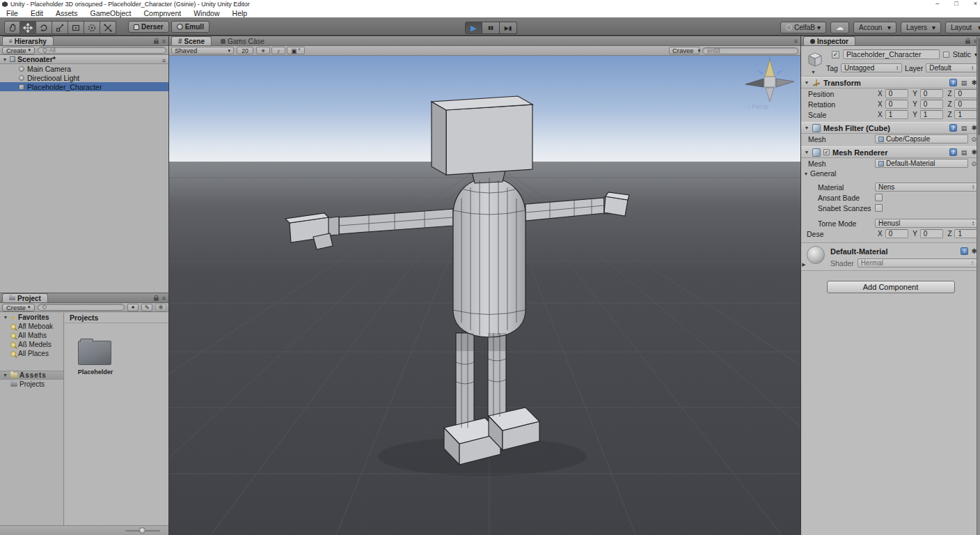 The width and height of the screenshot is (980, 535). I want to click on 2d-toggle-button: 20, so click(245, 50).